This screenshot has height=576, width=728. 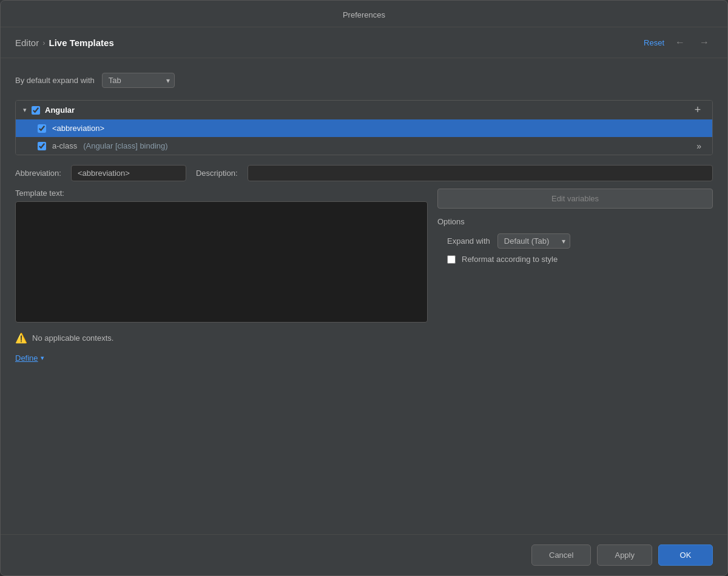 What do you see at coordinates (42, 358) in the screenshot?
I see `define-arrow-icon: ▾` at bounding box center [42, 358].